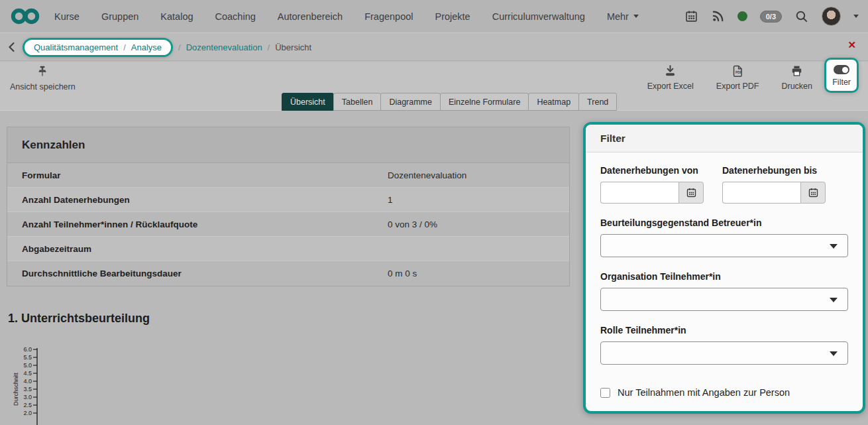  What do you see at coordinates (197, 249) in the screenshot?
I see `row-label: Abgabezeitraum` at bounding box center [197, 249].